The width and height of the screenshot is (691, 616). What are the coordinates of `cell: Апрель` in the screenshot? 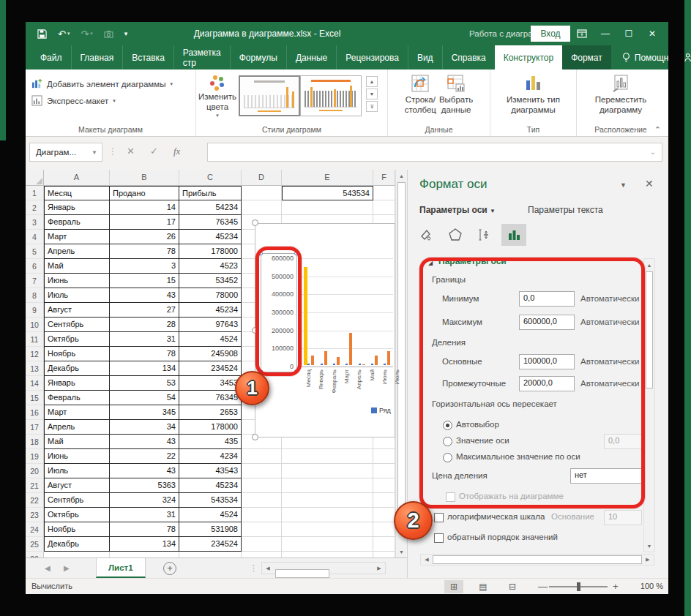 It's located at (77, 252).